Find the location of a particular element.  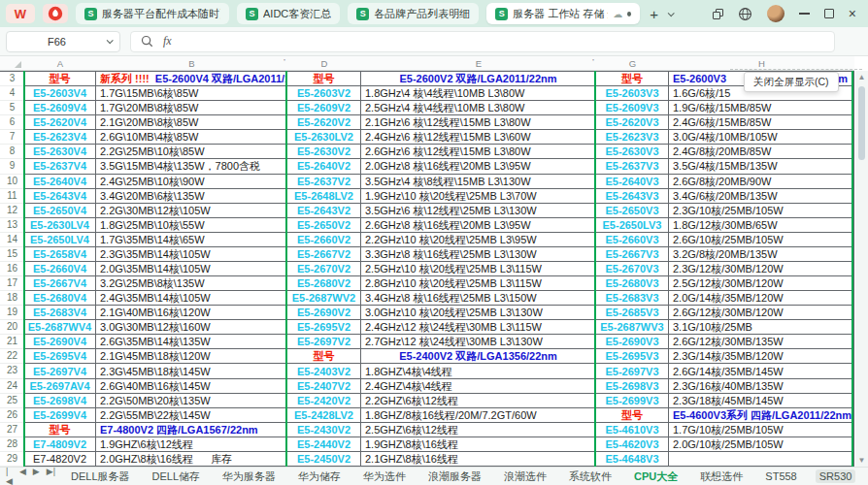

cell: 2.6G/12核/30MB/135W is located at coordinates (761, 341).